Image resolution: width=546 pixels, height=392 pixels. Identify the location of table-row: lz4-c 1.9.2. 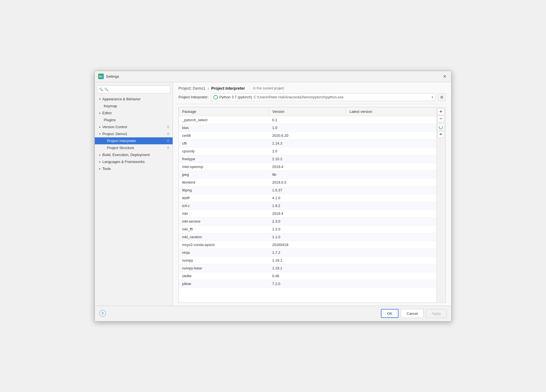
(307, 206).